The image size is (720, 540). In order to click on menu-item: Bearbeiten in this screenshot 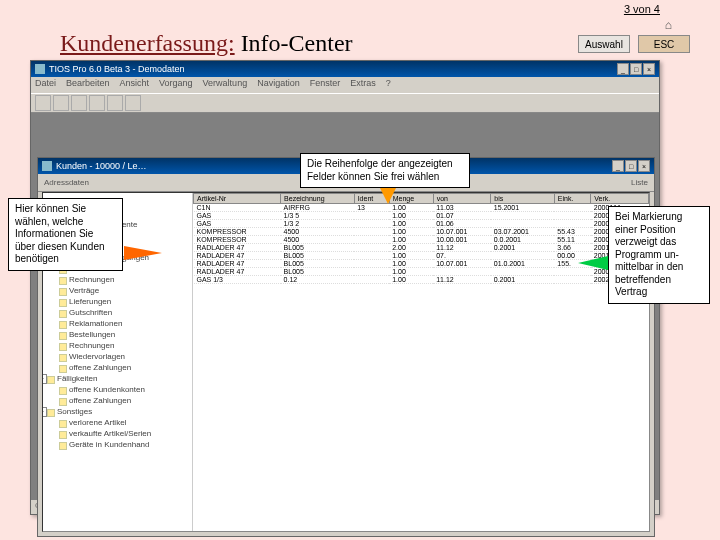, I will do `click(88, 85)`.